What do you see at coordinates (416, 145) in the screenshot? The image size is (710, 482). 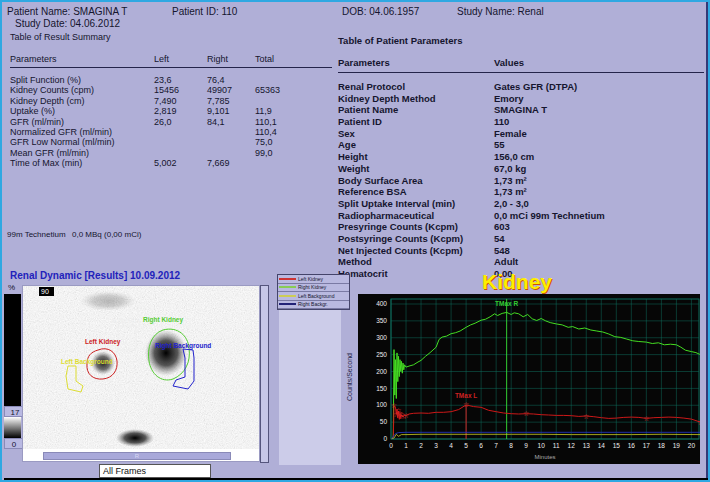 I see `param-name: Age` at bounding box center [416, 145].